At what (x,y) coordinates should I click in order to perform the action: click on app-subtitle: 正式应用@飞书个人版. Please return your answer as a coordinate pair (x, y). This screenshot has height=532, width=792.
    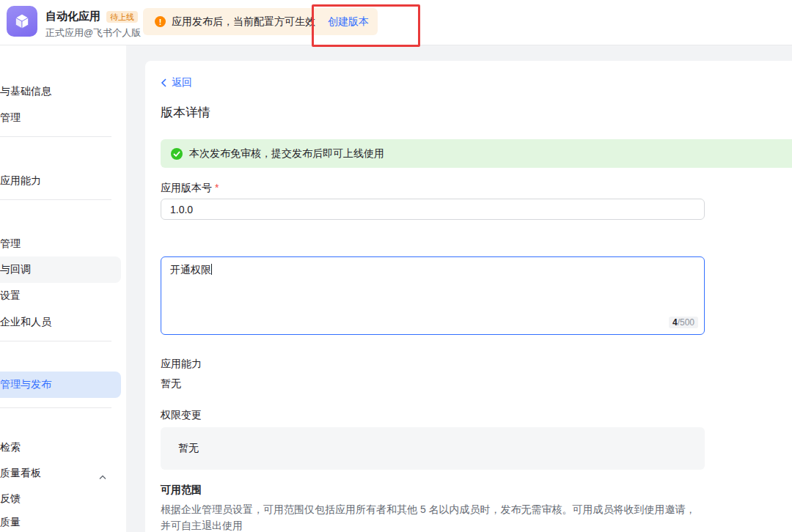
    Looking at the image, I should click on (93, 33).